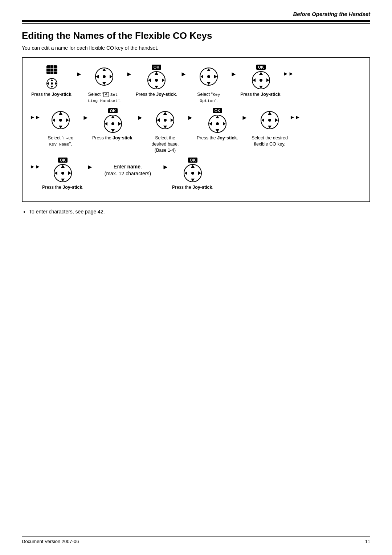 The height and width of the screenshot is (555, 392). Describe the element at coordinates (113, 111) in the screenshot. I see `ok-badge-r2s2: OK` at that location.